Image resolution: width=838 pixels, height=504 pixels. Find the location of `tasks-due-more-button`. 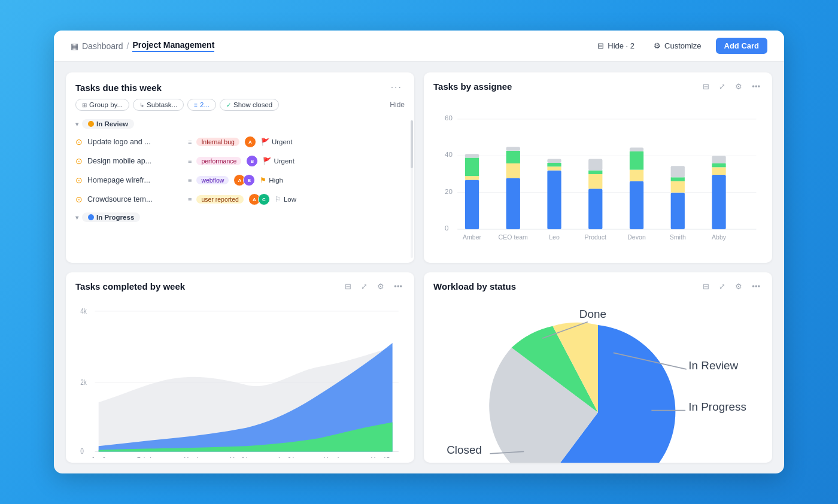

tasks-due-more-button is located at coordinates (396, 87).